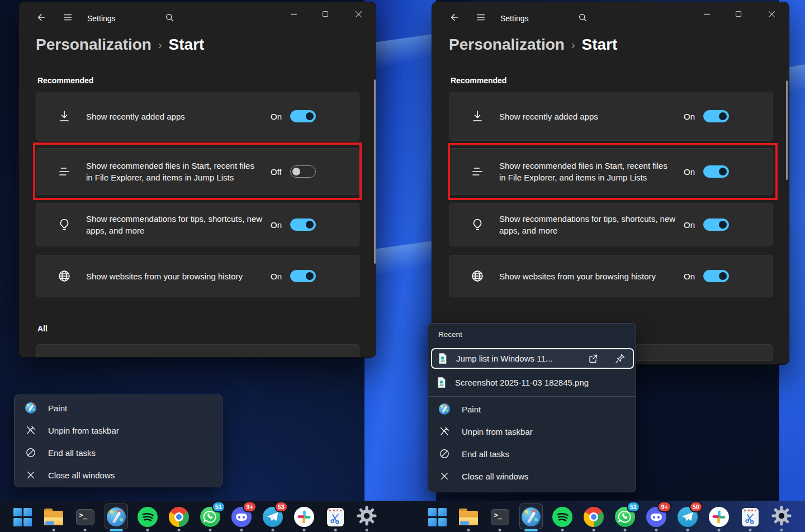 Image resolution: width=805 pixels, height=532 pixels. Describe the element at coordinates (58, 408) in the screenshot. I see `menu-item-label: Paint` at that location.